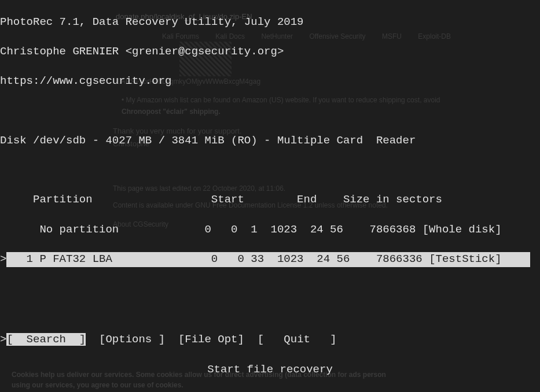 The width and height of the screenshot is (540, 392). Describe the element at coordinates (270, 141) in the screenshot. I see `disk-info: Disk /dev/sdb - 4027 MB / 3841 MiB (RO) …` at that location.